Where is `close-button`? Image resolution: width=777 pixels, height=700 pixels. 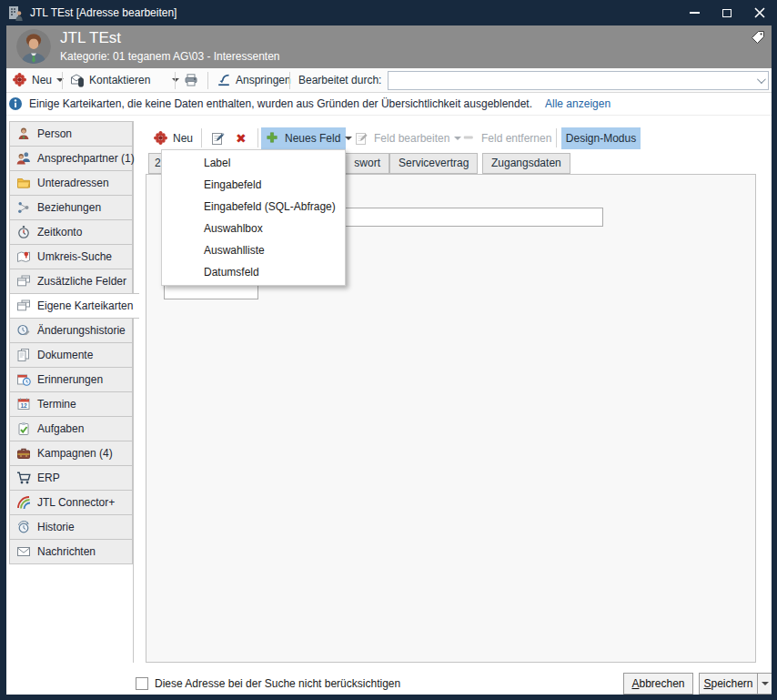 close-button is located at coordinates (760, 13).